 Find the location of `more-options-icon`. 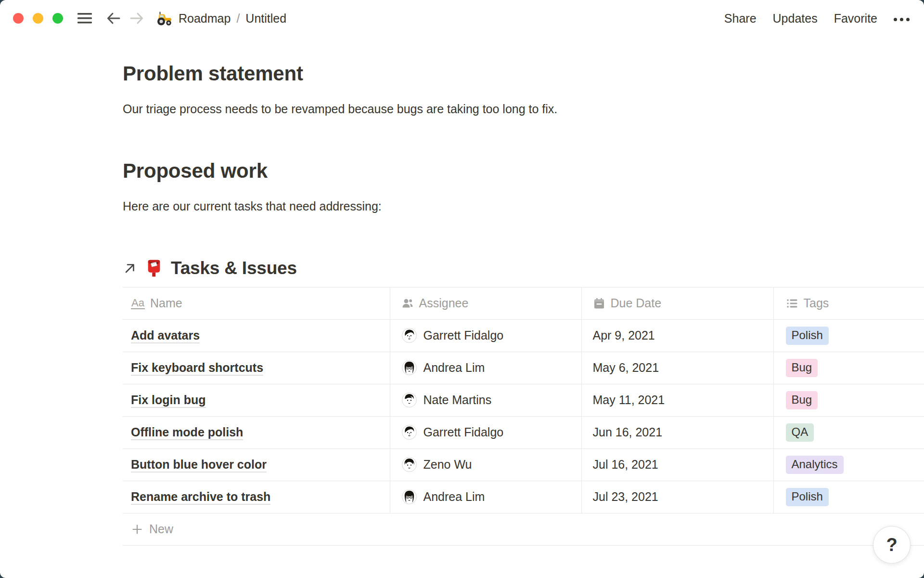

more-options-icon is located at coordinates (902, 18).